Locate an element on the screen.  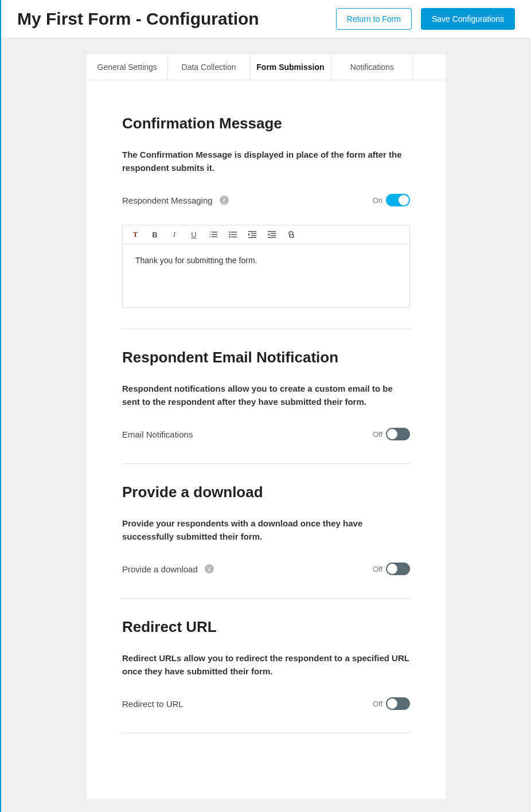
section-confirmation: Confirmation Message The Confirmation Me… is located at coordinates (266, 211).